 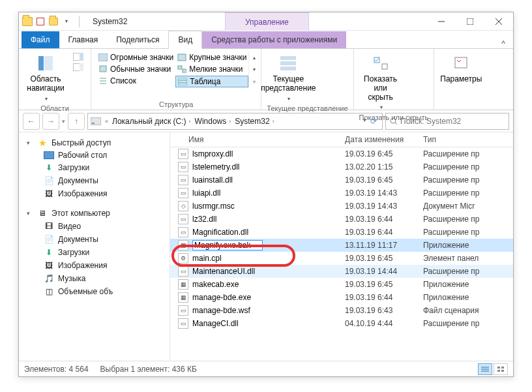 What do you see at coordinates (342, 297) in the screenshot?
I see `file-row: ▦manage-bde.exe19.03.19 6:44Приложение` at bounding box center [342, 297].